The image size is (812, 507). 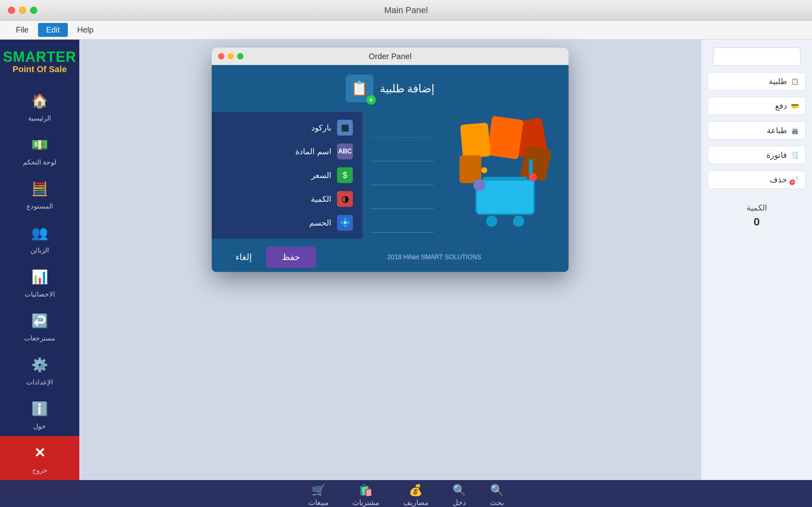 What do you see at coordinates (756, 155) in the screenshot?
I see `btn-invoice: فاتورة 🗒️` at bounding box center [756, 155].